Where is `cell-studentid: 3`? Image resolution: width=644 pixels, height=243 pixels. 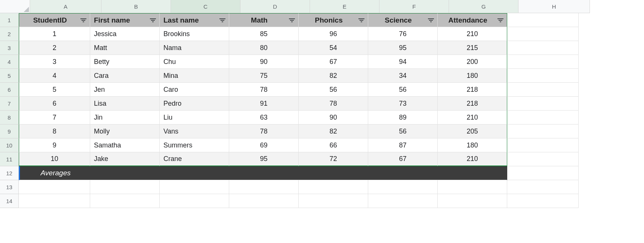
cell-studentid: 3 is located at coordinates (54, 62).